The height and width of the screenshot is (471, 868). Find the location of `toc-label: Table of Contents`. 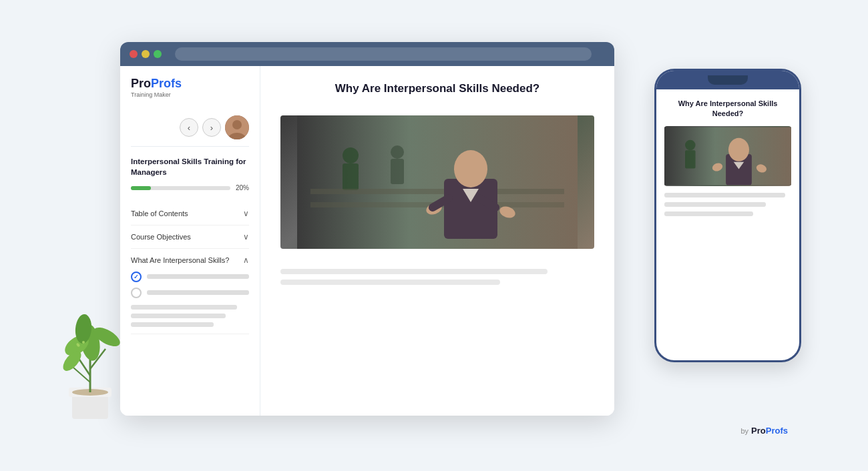

toc-label: Table of Contents is located at coordinates (160, 213).